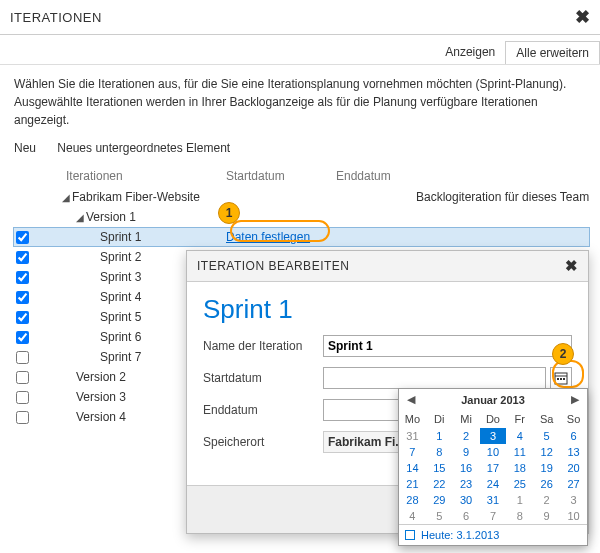 Image resolution: width=600 pixels, height=553 pixels. Describe the element at coordinates (25, 148) in the screenshot. I see `new-button: Neu` at that location.